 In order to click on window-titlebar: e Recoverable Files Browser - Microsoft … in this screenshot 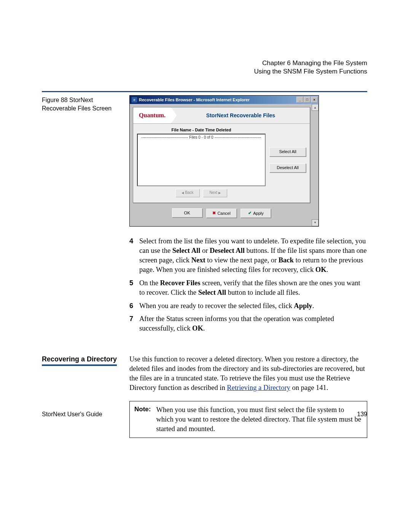, I will do `click(224, 100)`.